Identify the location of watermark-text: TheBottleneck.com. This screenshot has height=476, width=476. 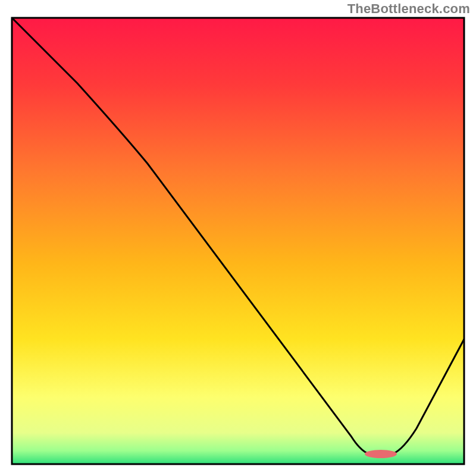
(409, 9).